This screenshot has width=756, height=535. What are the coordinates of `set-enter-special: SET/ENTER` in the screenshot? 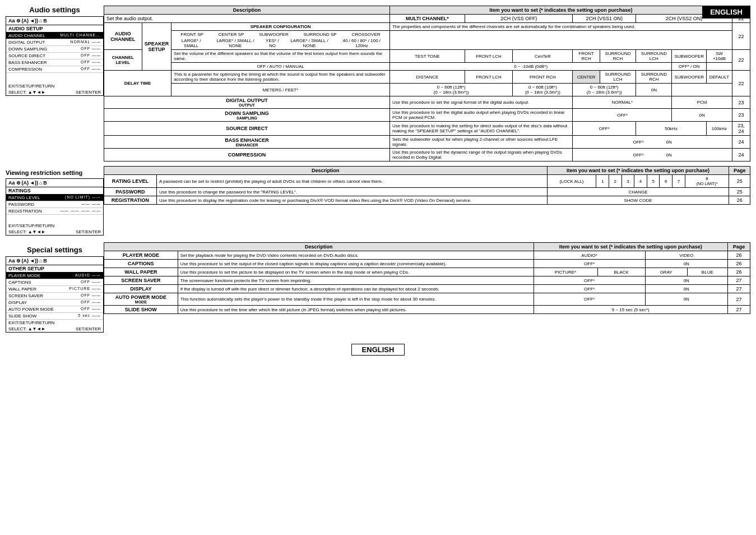 It's located at (89, 329).